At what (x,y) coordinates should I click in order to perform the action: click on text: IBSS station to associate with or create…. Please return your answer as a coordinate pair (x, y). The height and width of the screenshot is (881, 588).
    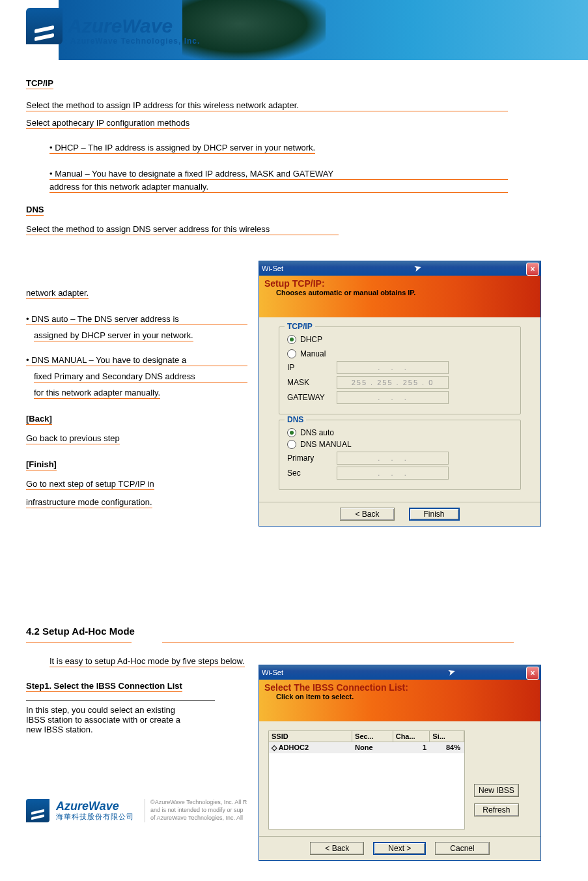
    Looking at the image, I should click on (137, 719).